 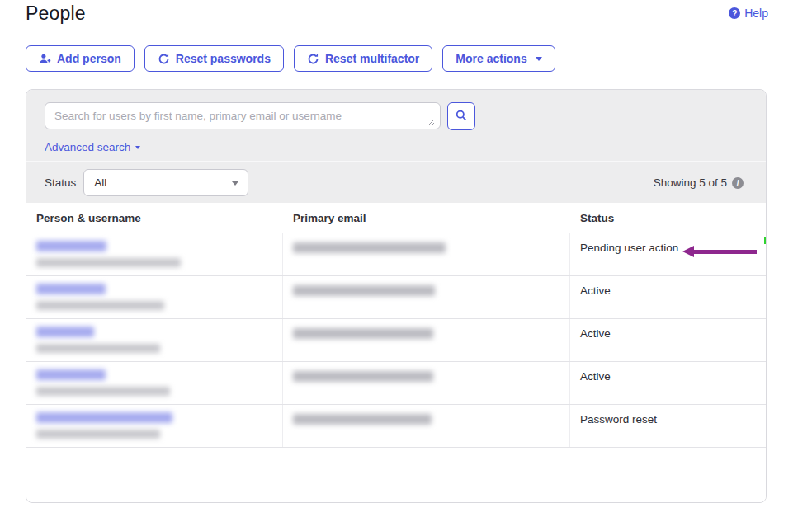 What do you see at coordinates (223, 59) in the screenshot?
I see `reset-passwords-label: Reset passwords` at bounding box center [223, 59].